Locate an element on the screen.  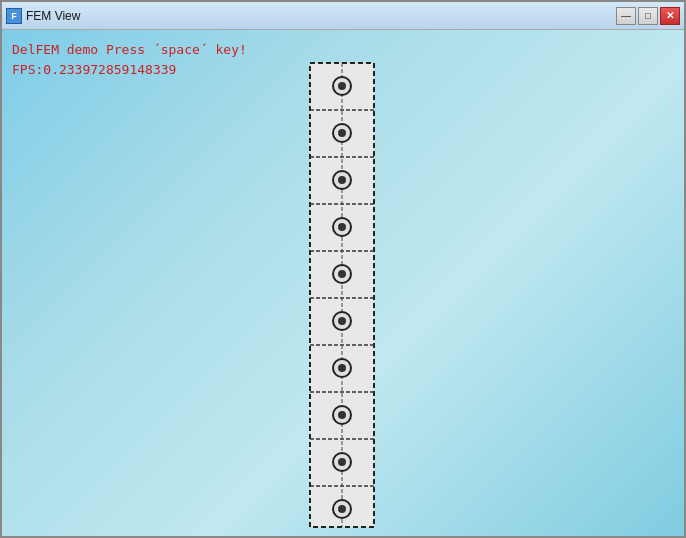
fem-column is located at coordinates (342, 295).